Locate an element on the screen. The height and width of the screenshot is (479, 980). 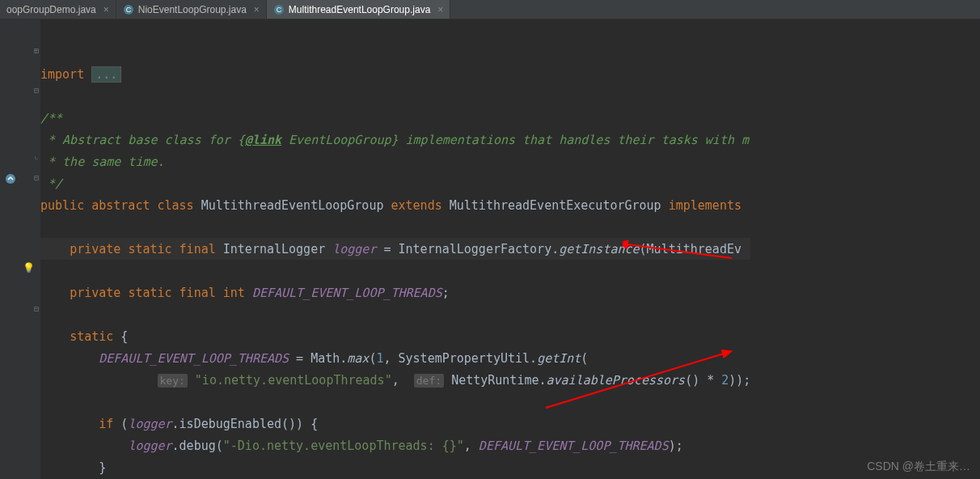
param-hint: key: is located at coordinates (173, 380).